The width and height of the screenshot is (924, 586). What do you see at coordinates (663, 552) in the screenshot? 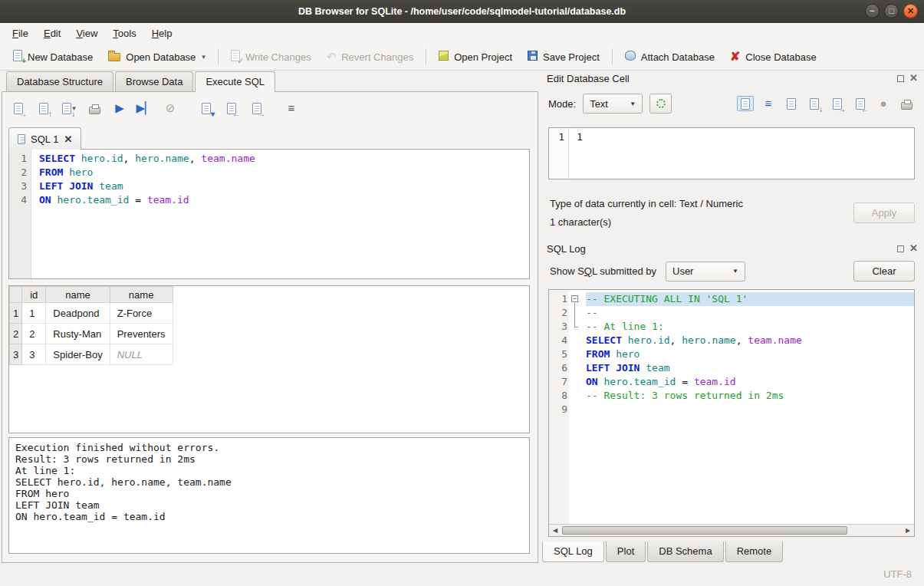
I see `bottom-tabbar: SQL Log Plot DB Schema Remote` at bounding box center [663, 552].